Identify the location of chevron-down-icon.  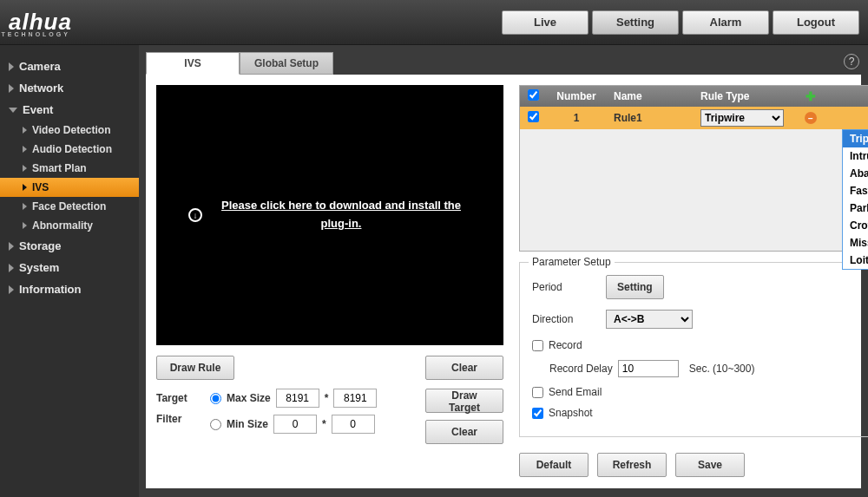
(13, 110).